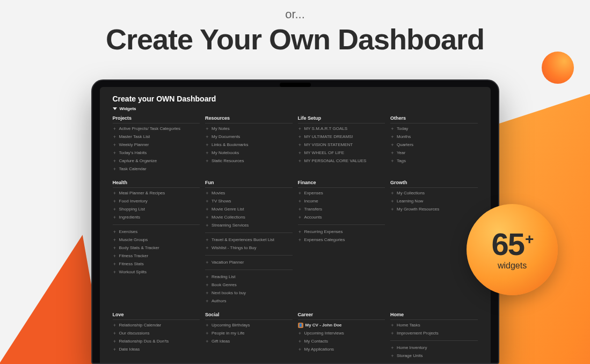 This screenshot has width=590, height=364. Describe the element at coordinates (157, 256) in the screenshot. I see `widget-item: +Fitness Tracker` at that location.